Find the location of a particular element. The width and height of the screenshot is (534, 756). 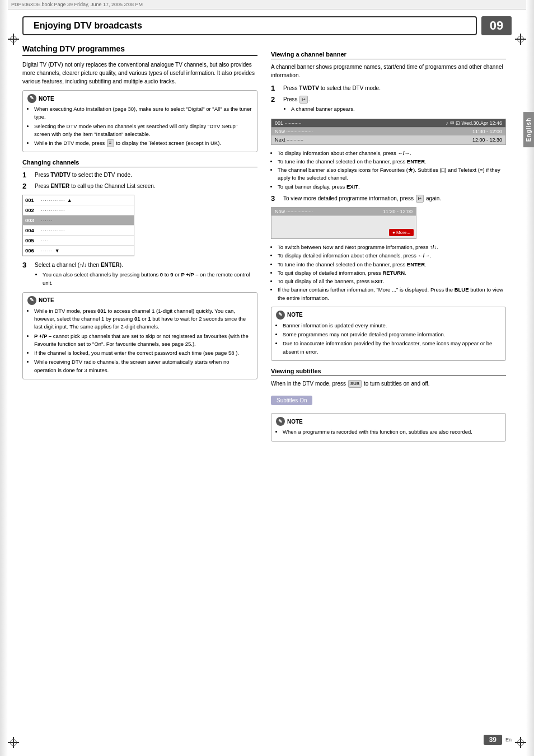

note-icon-3: ✎ is located at coordinates (280, 315).